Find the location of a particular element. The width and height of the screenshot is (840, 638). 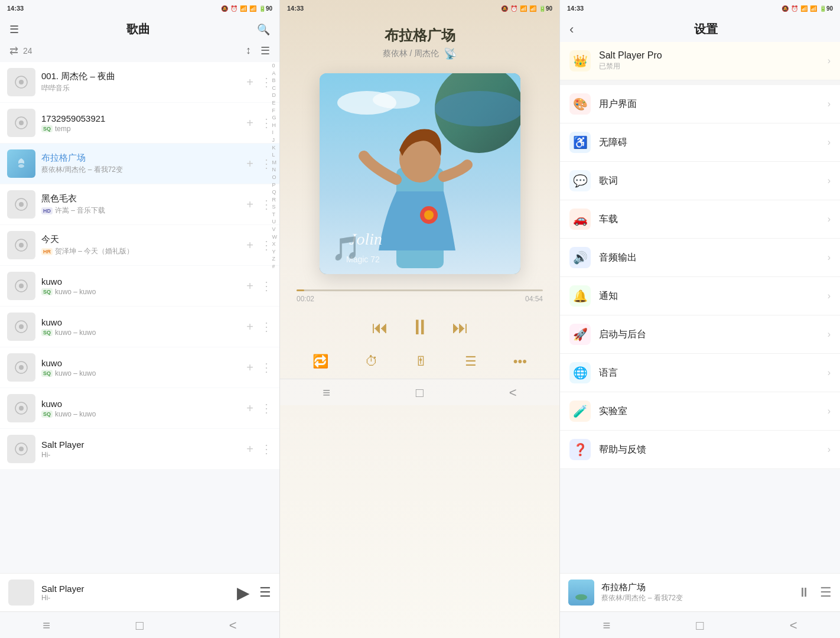

song-item: 黑色毛衣 HD 许嵩 – 音乐下载 + ⋮ is located at coordinates (139, 204).